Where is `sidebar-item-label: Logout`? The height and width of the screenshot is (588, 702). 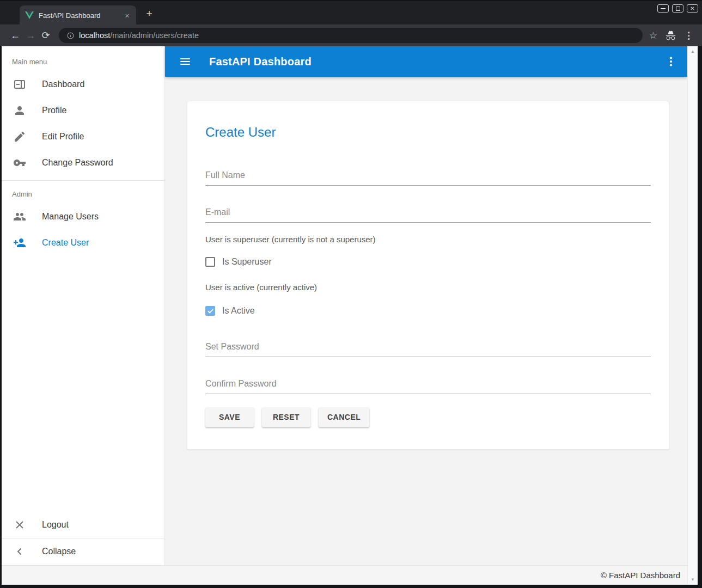
sidebar-item-label: Logout is located at coordinates (56, 525).